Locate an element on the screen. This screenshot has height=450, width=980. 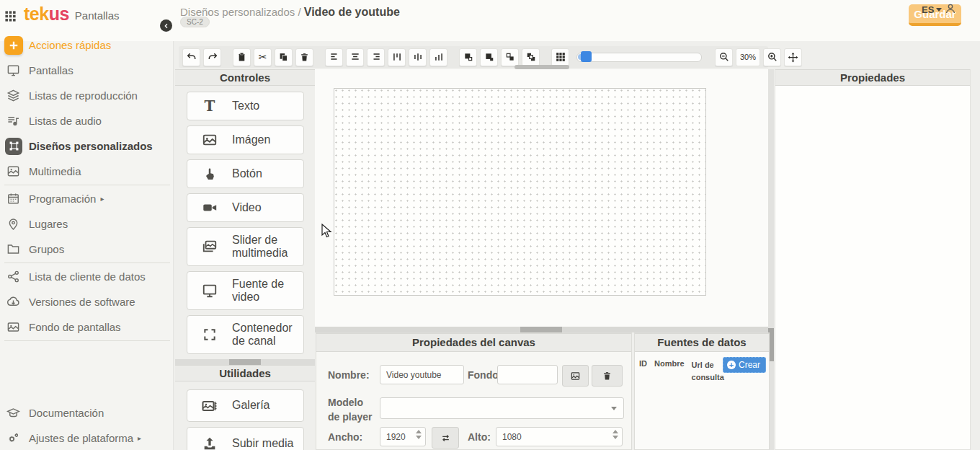
monitor-icon is located at coordinates (13, 71).